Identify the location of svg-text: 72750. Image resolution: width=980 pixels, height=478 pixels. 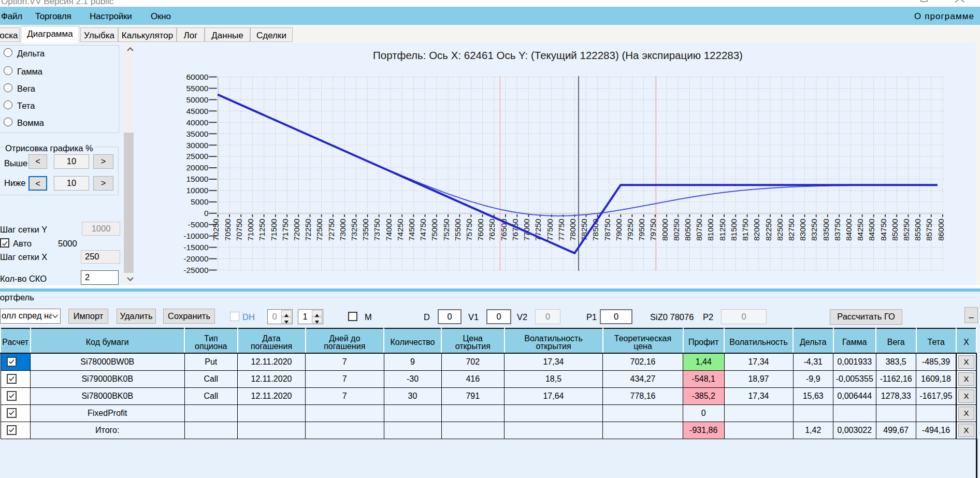
(332, 230).